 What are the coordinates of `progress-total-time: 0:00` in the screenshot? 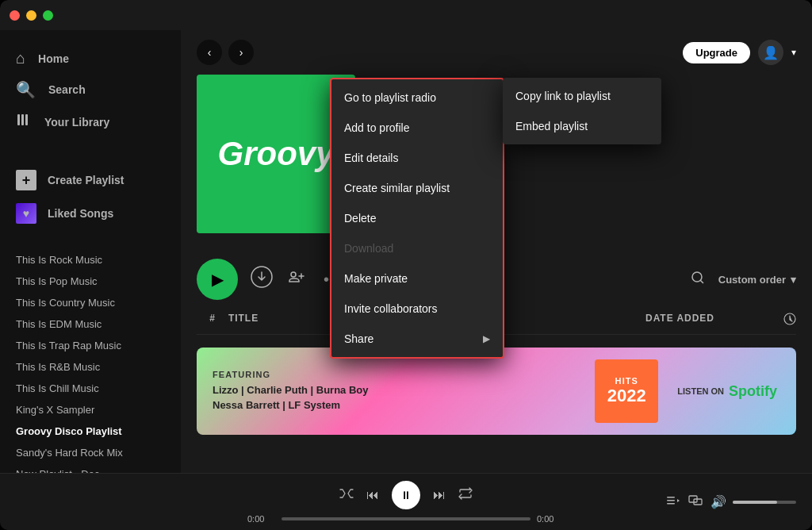 It's located at (550, 519).